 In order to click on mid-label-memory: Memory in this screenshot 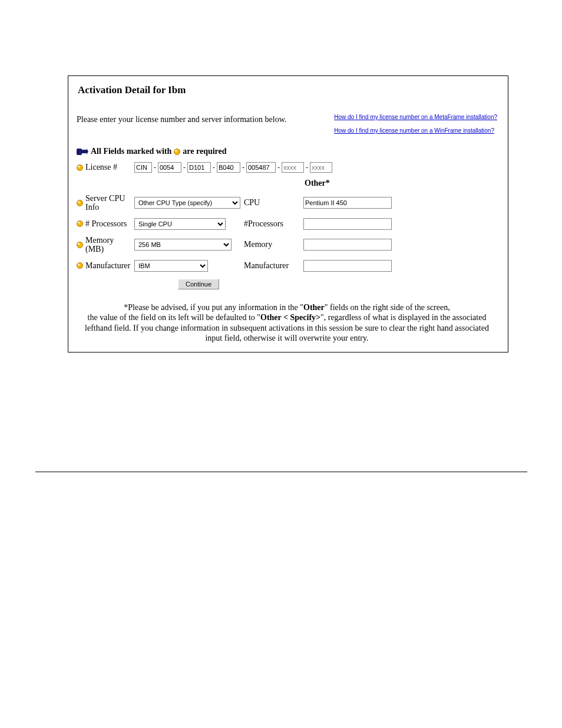, I will do `click(272, 245)`.